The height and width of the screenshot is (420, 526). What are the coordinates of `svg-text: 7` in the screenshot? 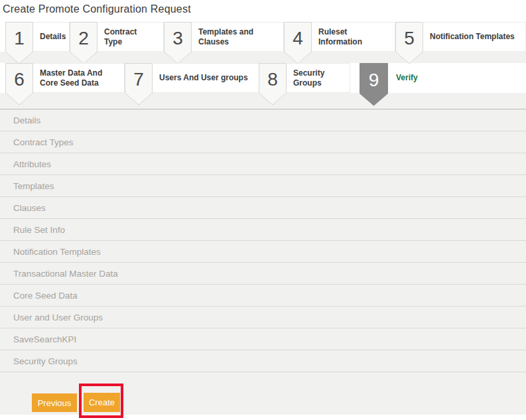 It's located at (139, 80).